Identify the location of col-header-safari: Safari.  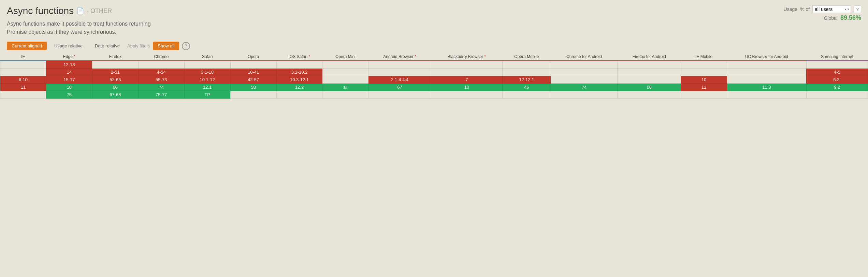
(207, 57).